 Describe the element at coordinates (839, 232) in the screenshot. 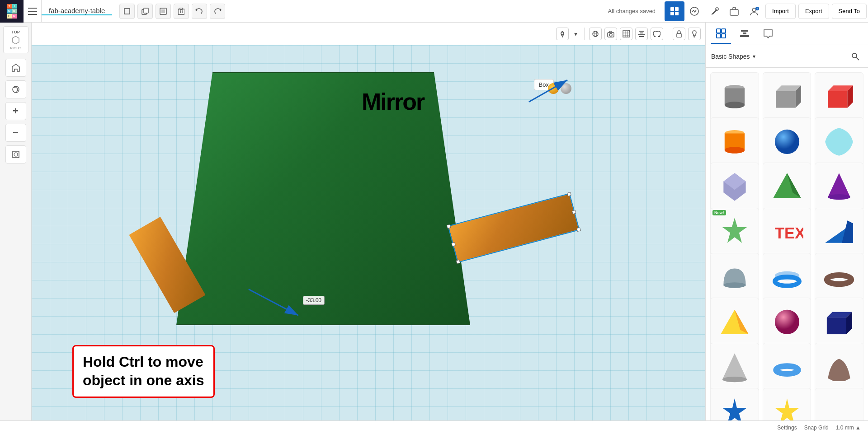

I see `shape-blue-wedge` at that location.